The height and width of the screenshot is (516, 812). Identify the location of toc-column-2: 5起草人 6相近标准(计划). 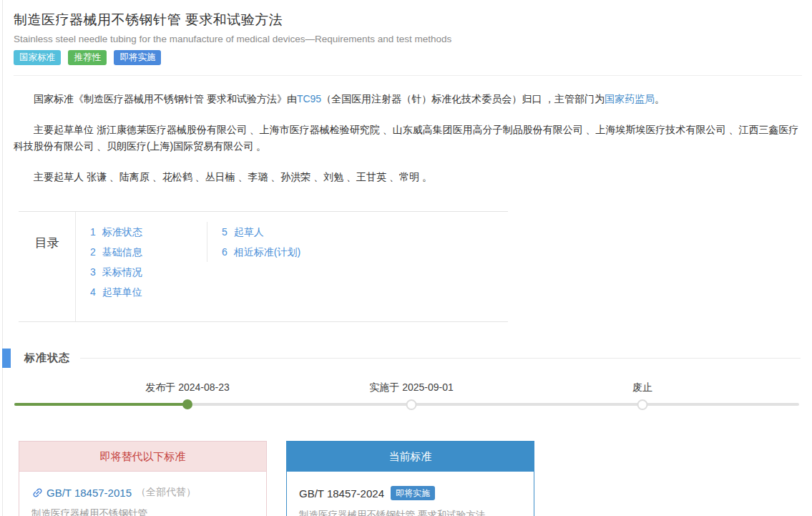
(278, 242).